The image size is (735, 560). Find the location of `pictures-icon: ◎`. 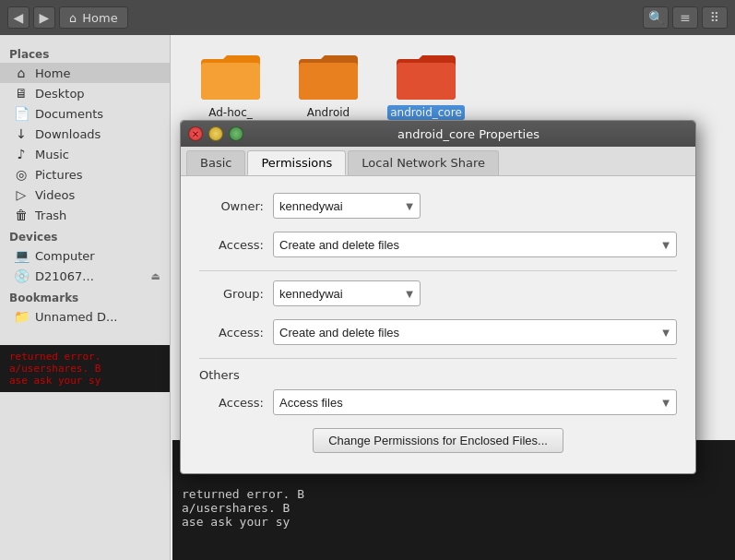

pictures-icon: ◎ is located at coordinates (21, 174).